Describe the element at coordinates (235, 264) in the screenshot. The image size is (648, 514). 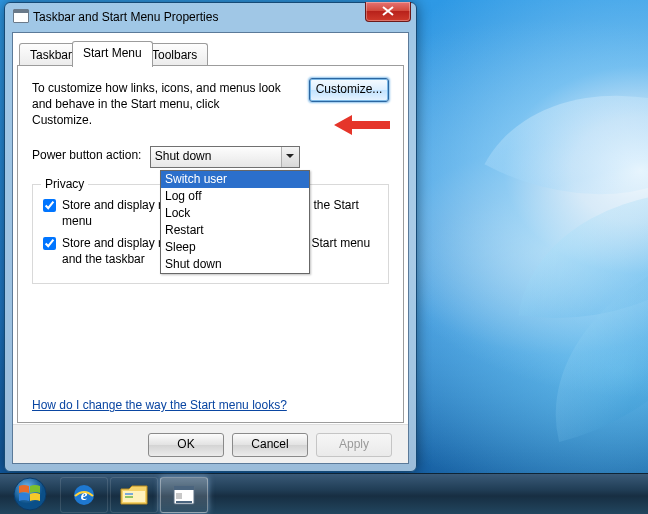
I see `power-option-shut-down: Shut down` at that location.